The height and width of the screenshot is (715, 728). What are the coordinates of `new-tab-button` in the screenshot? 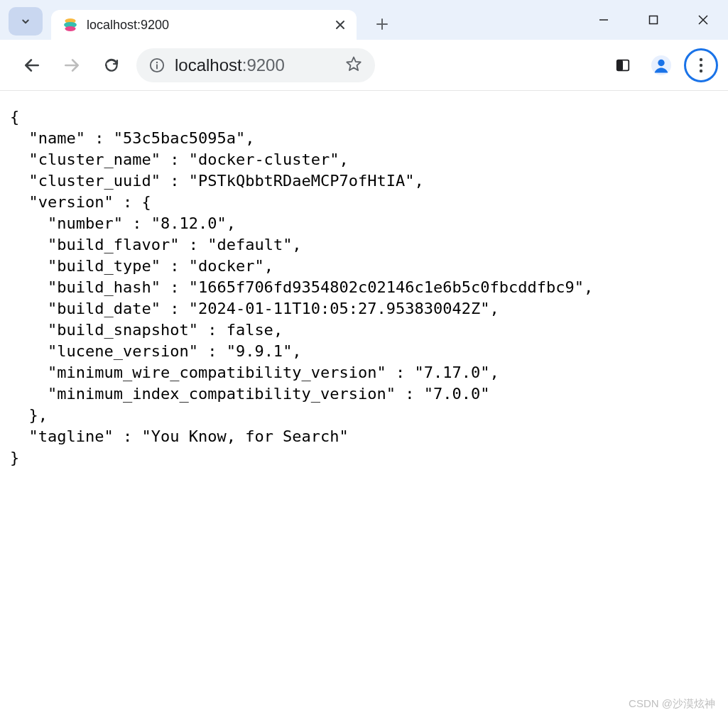 It's located at (382, 24).